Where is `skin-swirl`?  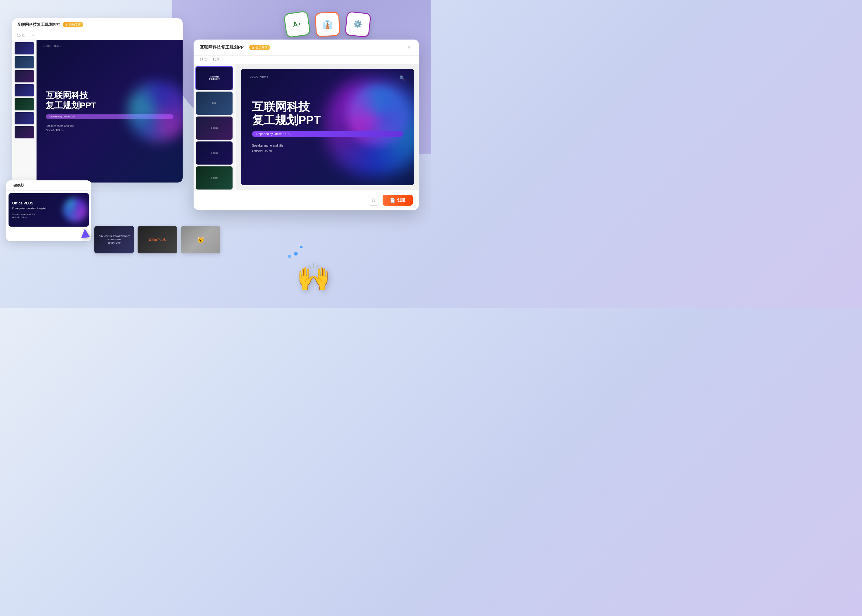 skin-swirl is located at coordinates (75, 210).